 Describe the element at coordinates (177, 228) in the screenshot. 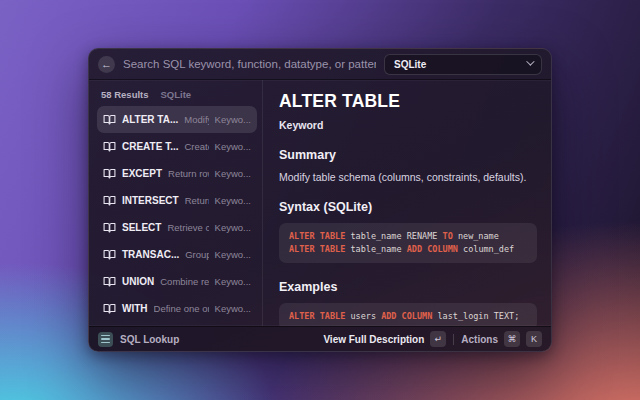

I see `result-list-item: SELECT Retrieve colu... Keywo...` at that location.